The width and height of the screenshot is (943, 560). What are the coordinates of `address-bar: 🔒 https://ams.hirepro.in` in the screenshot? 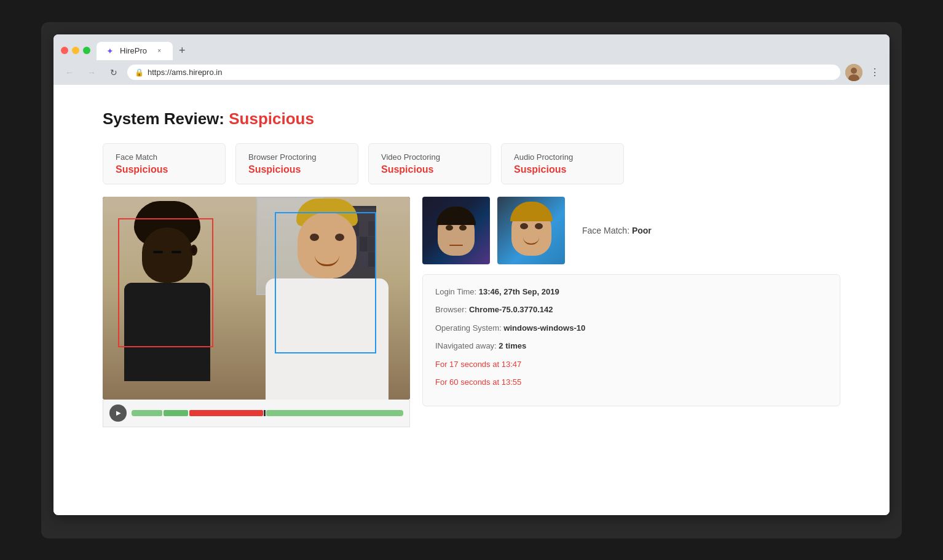 It's located at (484, 73).